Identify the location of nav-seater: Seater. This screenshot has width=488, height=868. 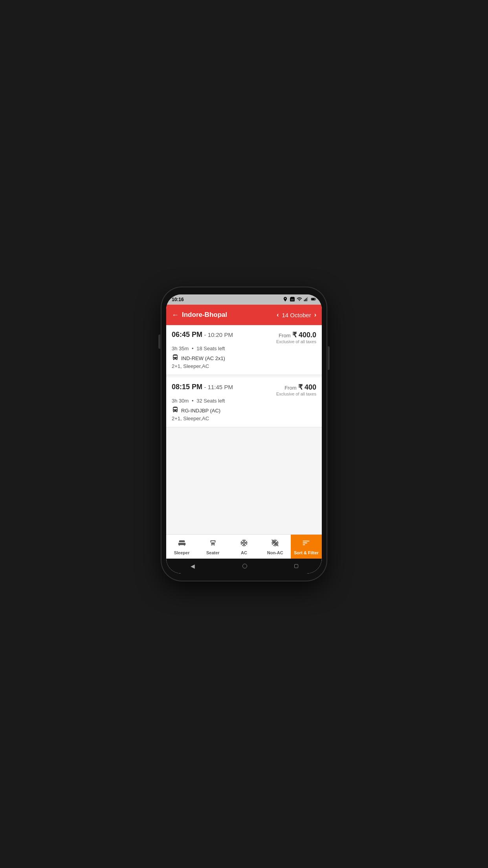
(213, 546).